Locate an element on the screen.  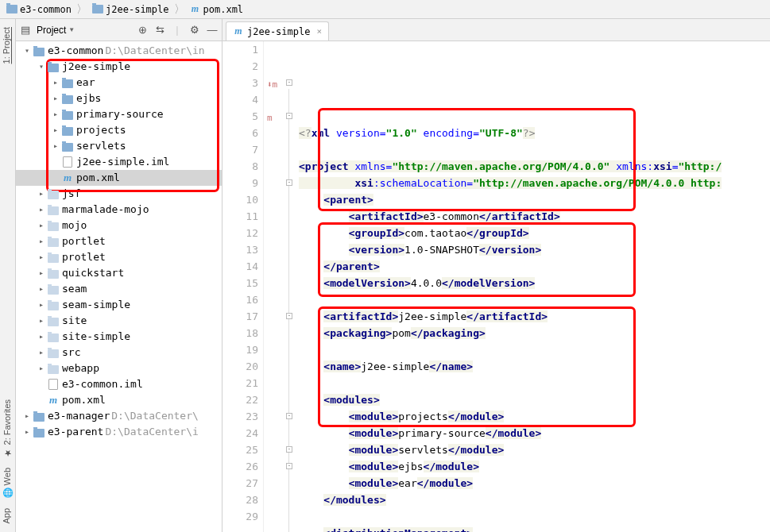
code-line: <parent> is located at coordinates (534, 200).